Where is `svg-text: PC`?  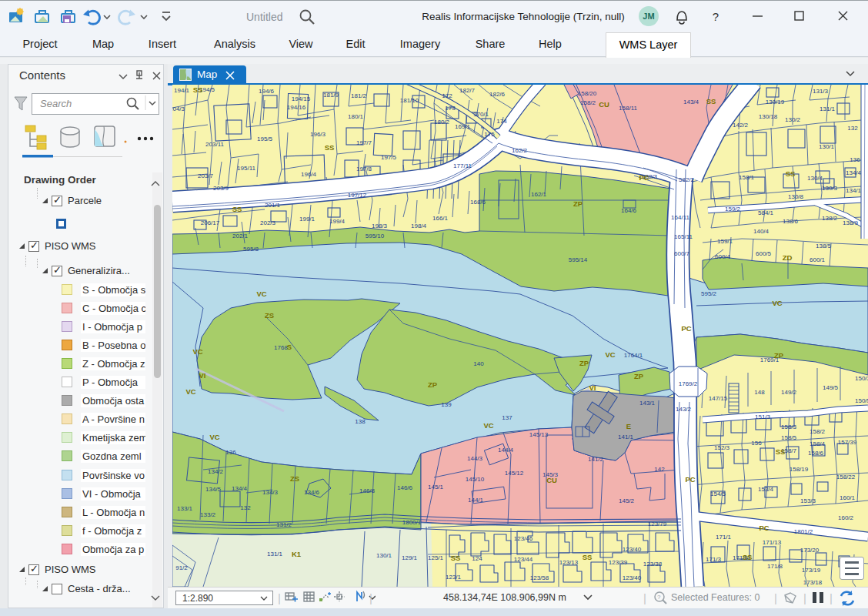 svg-text: PC is located at coordinates (686, 328).